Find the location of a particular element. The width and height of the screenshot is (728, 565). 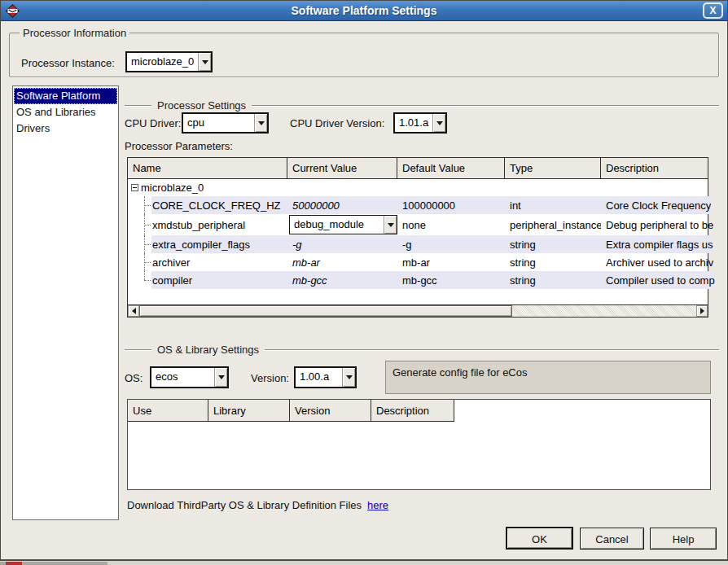

tree-row-microblaze-0: microblaze_0 is located at coordinates (418, 187).